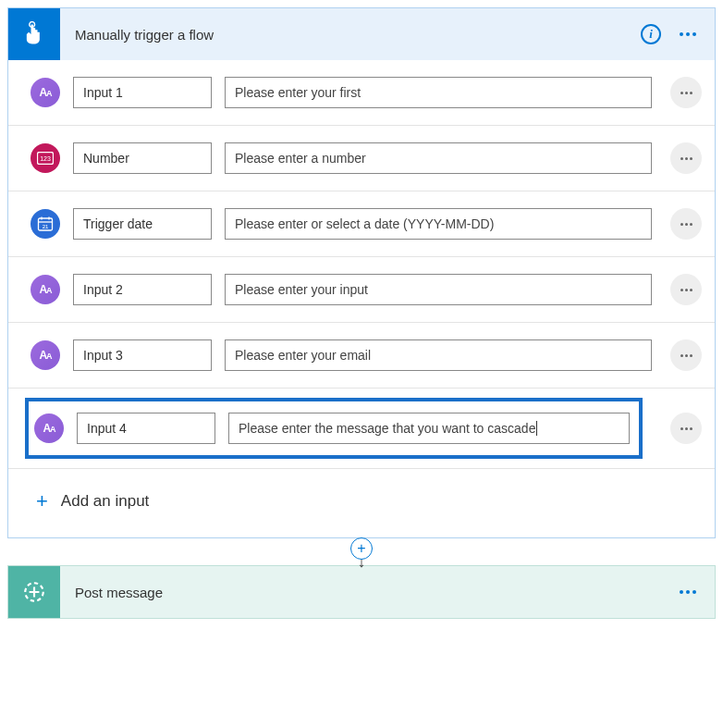  I want to click on action-menu-button, so click(688, 592).